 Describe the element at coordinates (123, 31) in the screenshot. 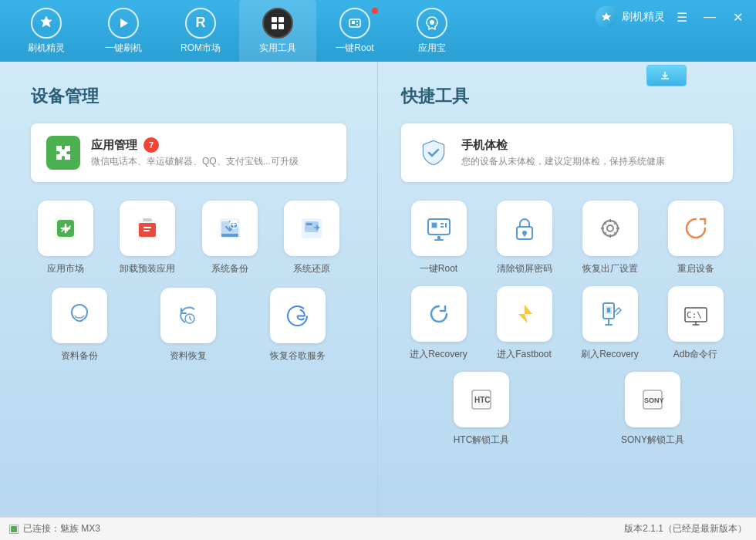

I see `nav-item-一键刷机: 一键刷机` at that location.